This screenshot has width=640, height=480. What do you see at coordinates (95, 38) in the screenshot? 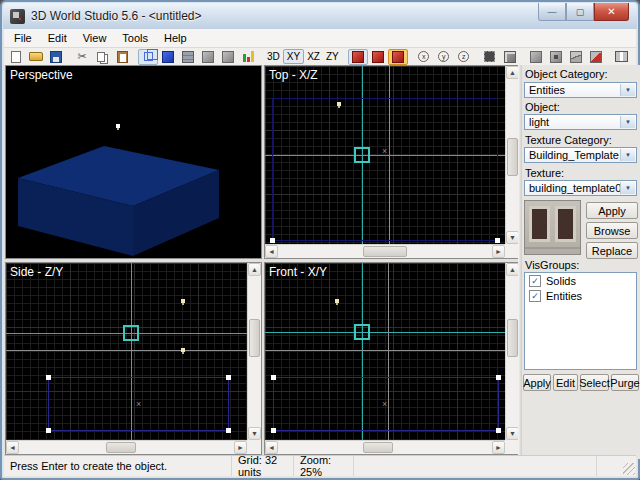
I see `menu-view: View` at bounding box center [95, 38].